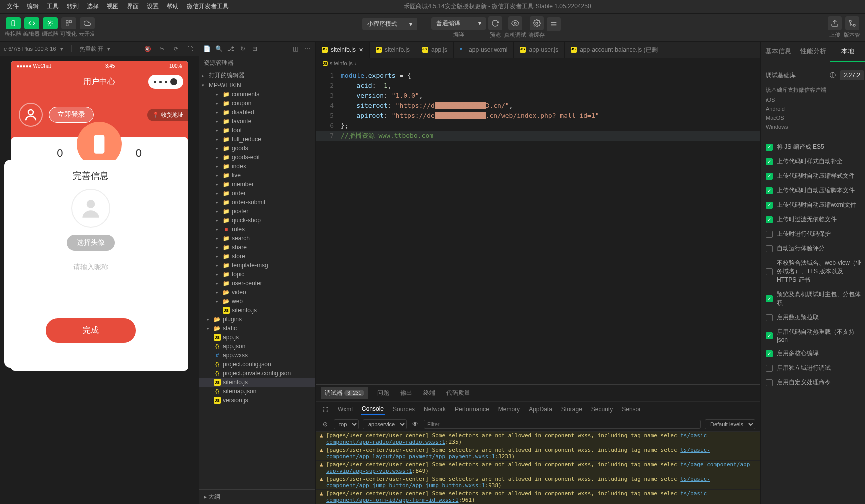 This screenshot has width=865, height=504. Describe the element at coordinates (257, 364) in the screenshot. I see `tree-item: {}project.config.json` at that location.